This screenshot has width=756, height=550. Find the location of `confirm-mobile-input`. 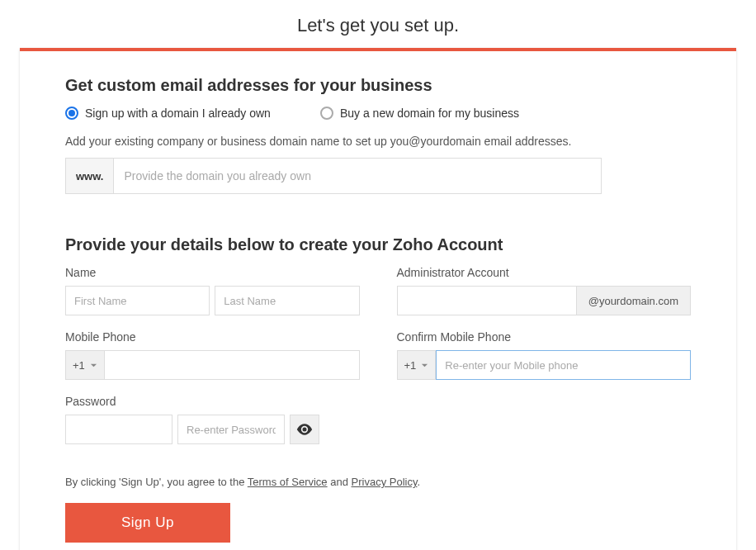

confirm-mobile-input is located at coordinates (563, 365).